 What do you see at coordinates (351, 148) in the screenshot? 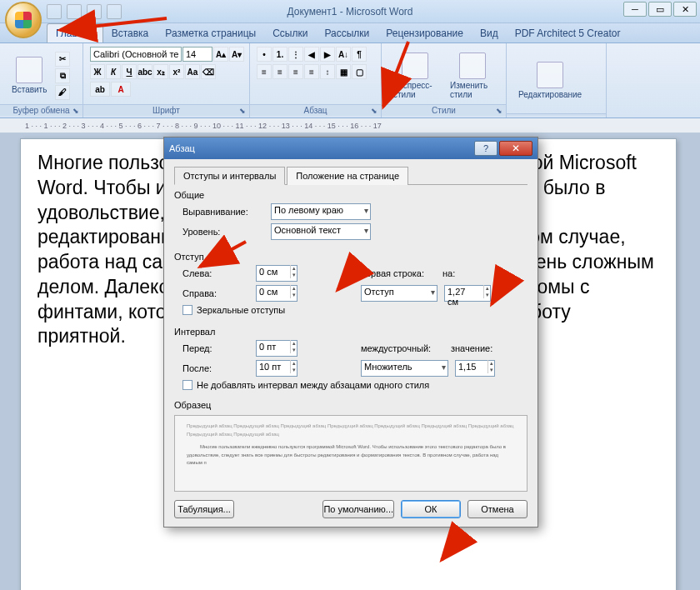
I see `dialog-titlebar: Абзац ? ✕` at bounding box center [351, 148].